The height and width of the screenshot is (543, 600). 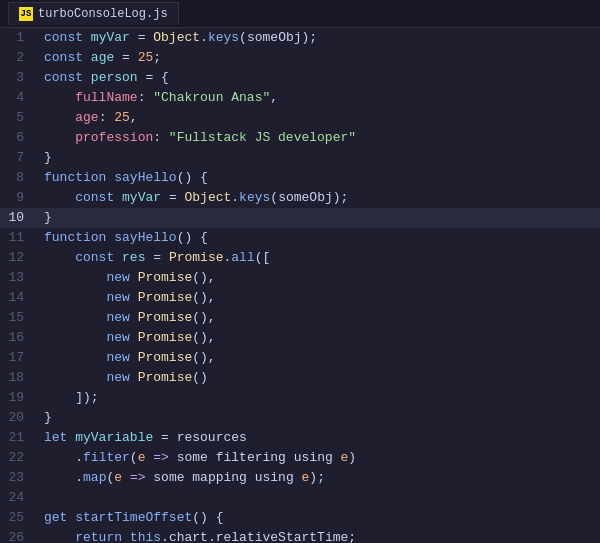 I want to click on line-num-21: 21, so click(x=20, y=438).